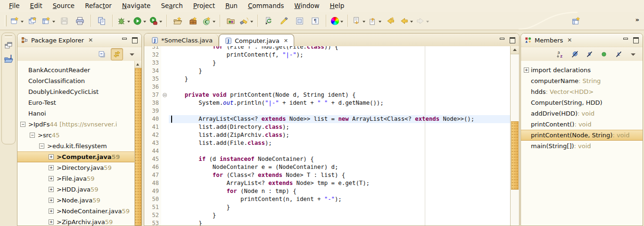 This screenshot has height=226, width=644. What do you see at coordinates (359, 21) in the screenshot?
I see `next-annotation-button` at bounding box center [359, 21].